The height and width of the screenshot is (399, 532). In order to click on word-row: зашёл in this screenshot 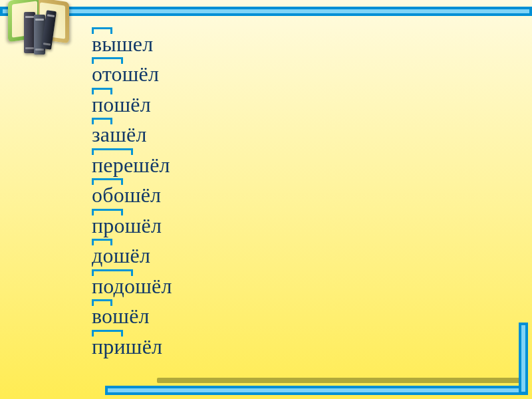, I will do `click(132, 130)`.